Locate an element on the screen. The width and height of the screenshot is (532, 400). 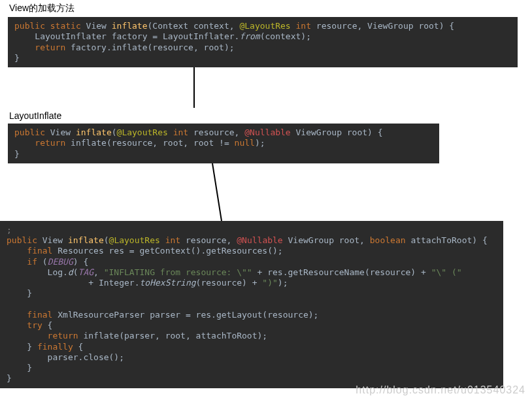
brace-close: } is located at coordinates (17, 58).